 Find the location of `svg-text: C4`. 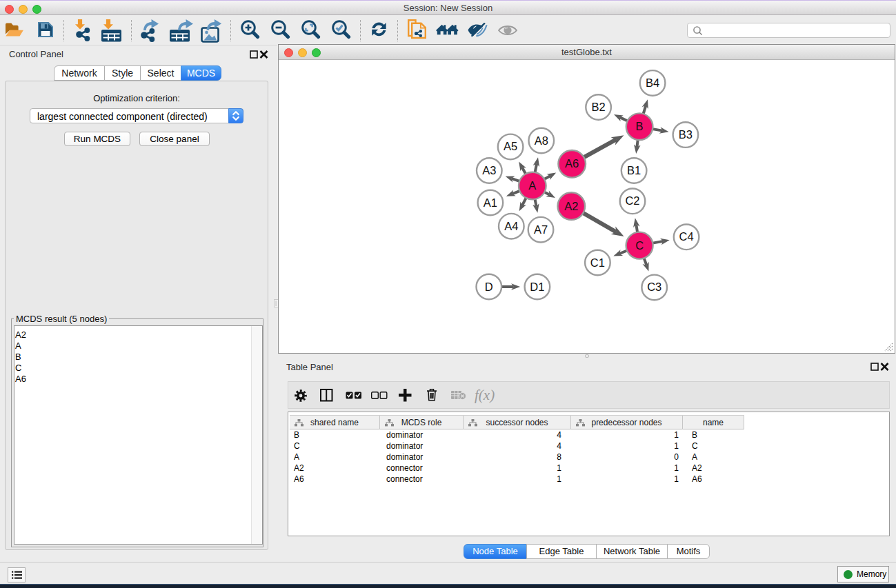

svg-text: C4 is located at coordinates (687, 236).